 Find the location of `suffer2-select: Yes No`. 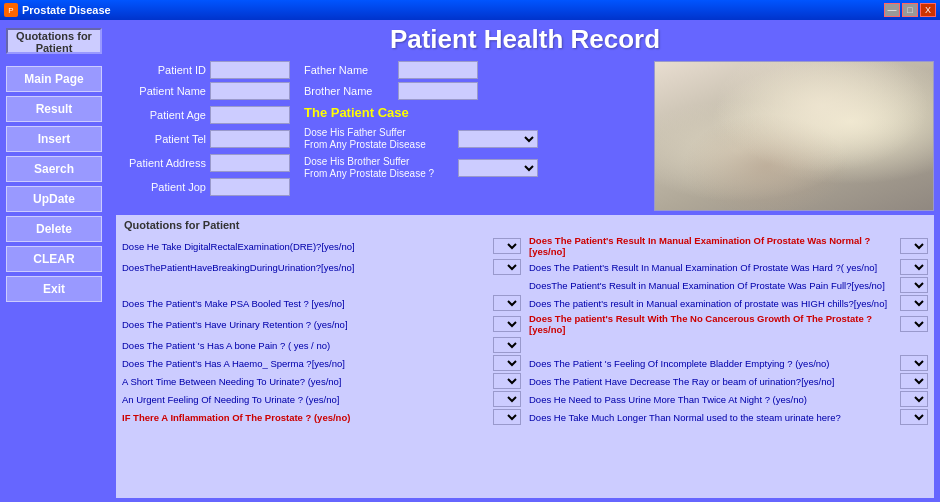

suffer2-select: Yes No is located at coordinates (498, 168).